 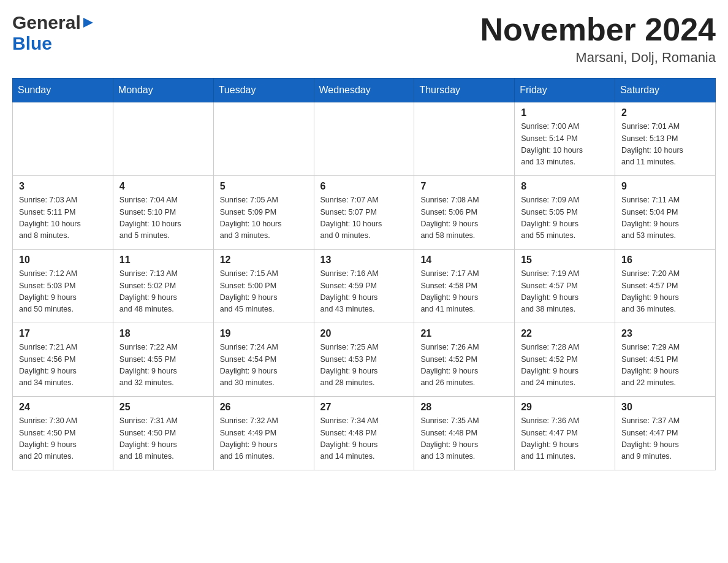 What do you see at coordinates (464, 286) in the screenshot?
I see `table-row: 14Sunrise: 7:17 AM Sunset: 4:58 PM Dayli…` at bounding box center [464, 286].